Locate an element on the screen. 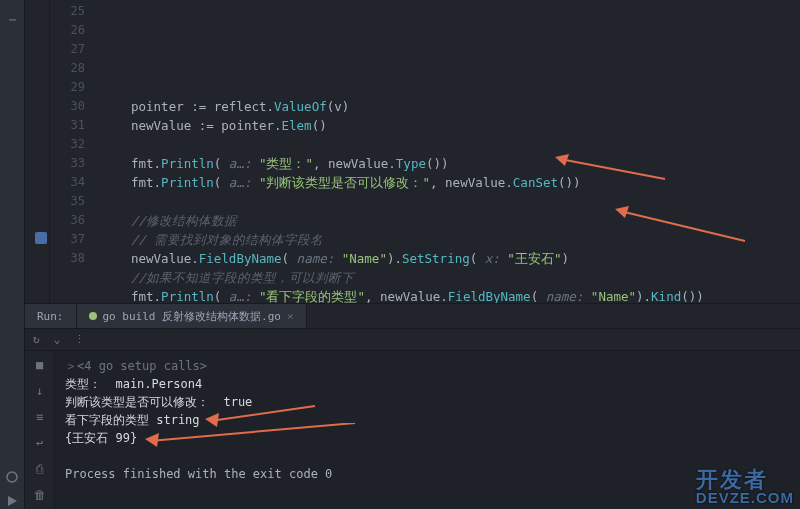 The image size is (800, 509). build-config-tab: go build 反射修改结构体数据.go × is located at coordinates (192, 316).